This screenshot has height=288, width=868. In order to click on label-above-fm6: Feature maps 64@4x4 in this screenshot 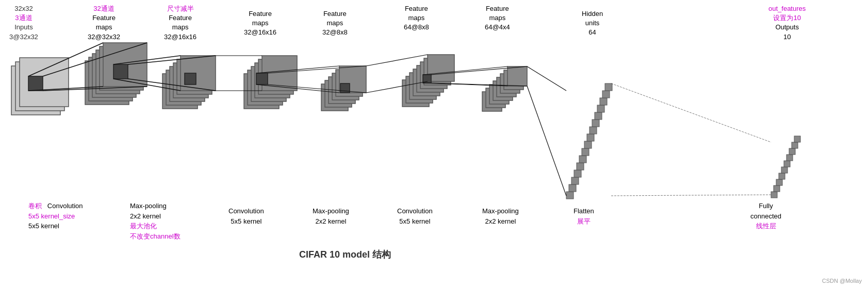, I will do `click(497, 19)`.